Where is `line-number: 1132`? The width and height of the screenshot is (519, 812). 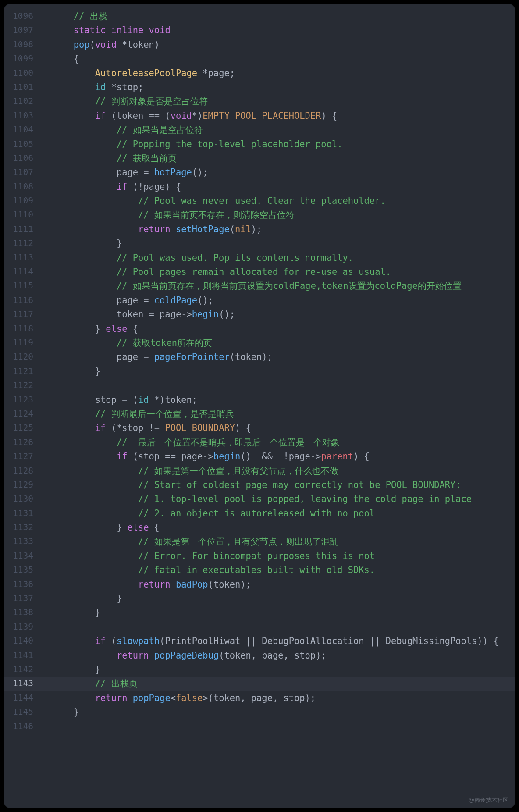
line-number: 1132 is located at coordinates (22, 526).